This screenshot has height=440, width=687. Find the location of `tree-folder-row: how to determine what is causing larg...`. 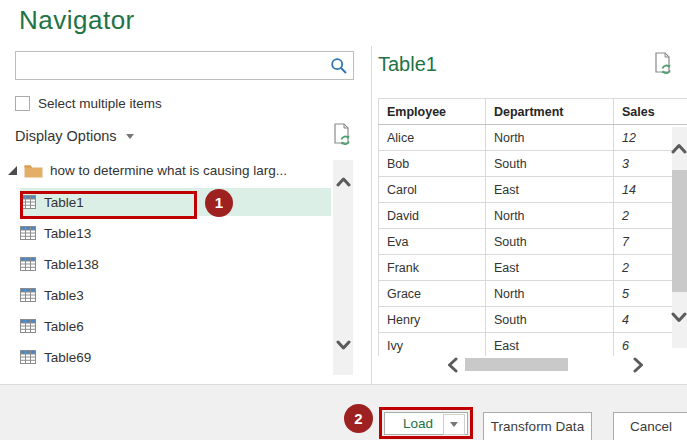

tree-folder-row: how to determine what is causing larg... is located at coordinates (168, 170).